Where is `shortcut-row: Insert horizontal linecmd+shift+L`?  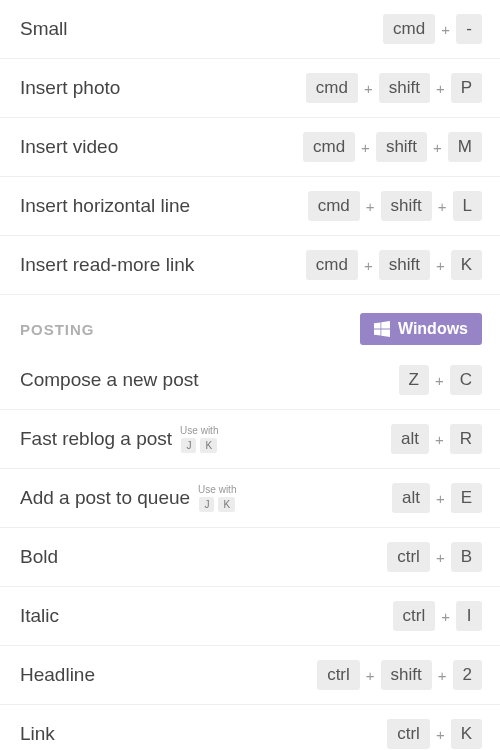
shortcut-row: Insert horizontal linecmd+shift+L is located at coordinates (250, 206).